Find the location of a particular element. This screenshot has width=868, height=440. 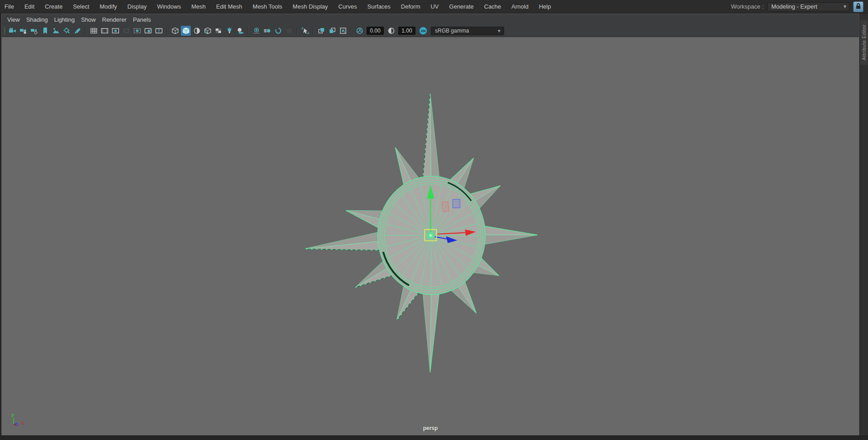

camera-name-label: persp is located at coordinates (430, 428).